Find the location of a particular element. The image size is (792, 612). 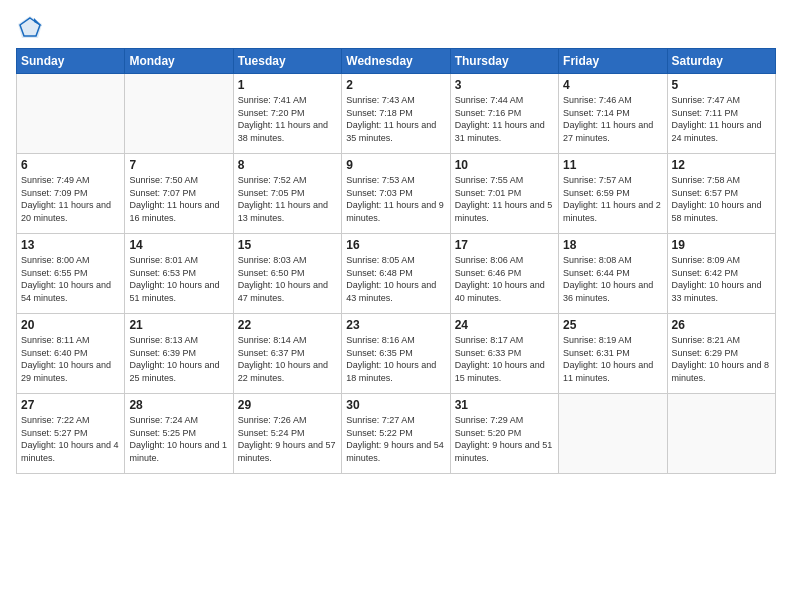

calendar-cell: 21Sunrise: 8:13 AMSunset: 6:39 PMDayligh… is located at coordinates (179, 354).